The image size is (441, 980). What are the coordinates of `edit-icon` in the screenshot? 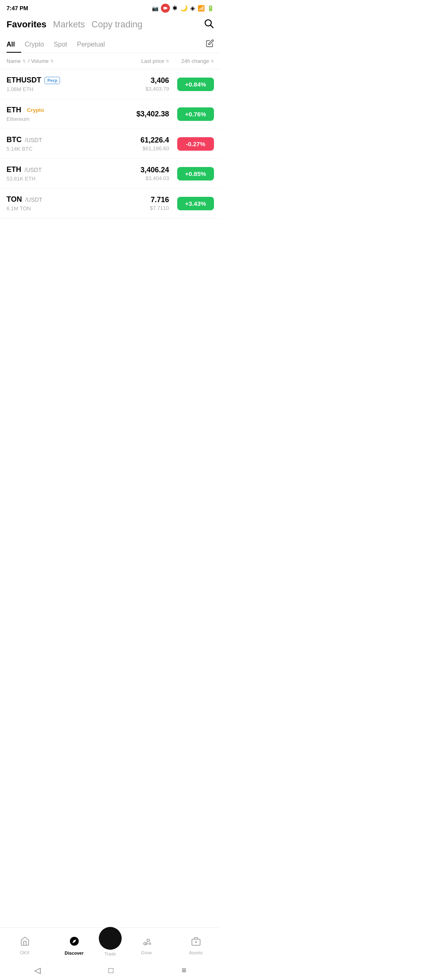 It's located at (208, 44).